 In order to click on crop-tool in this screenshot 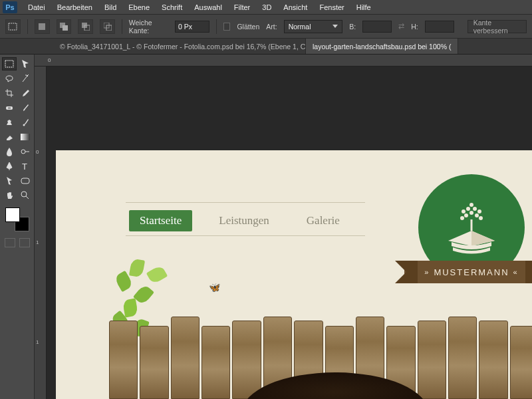, I will do `click(9, 93)`.